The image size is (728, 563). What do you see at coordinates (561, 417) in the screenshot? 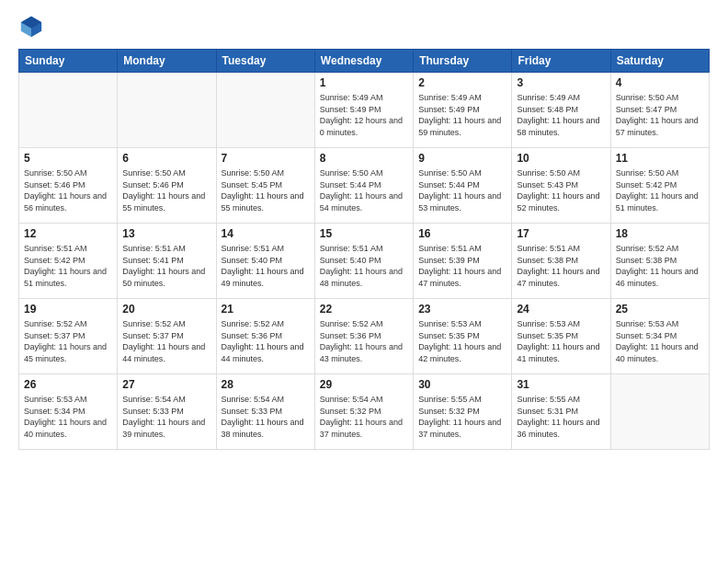
I see `cell-details: Sunrise: 5:55 AMSunset: 5:31 PMDaylight:…` at bounding box center [561, 417].